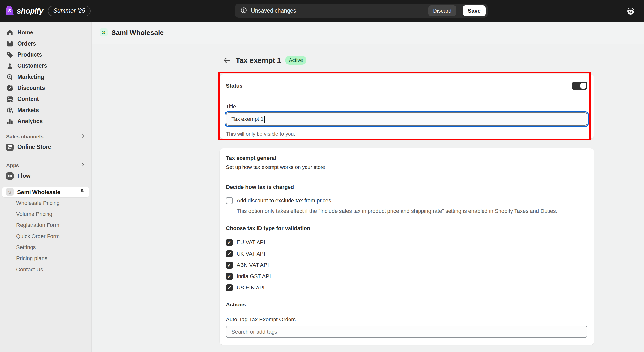  What do you see at coordinates (46, 55) in the screenshot?
I see `sidebar-item-products: Products` at bounding box center [46, 55].